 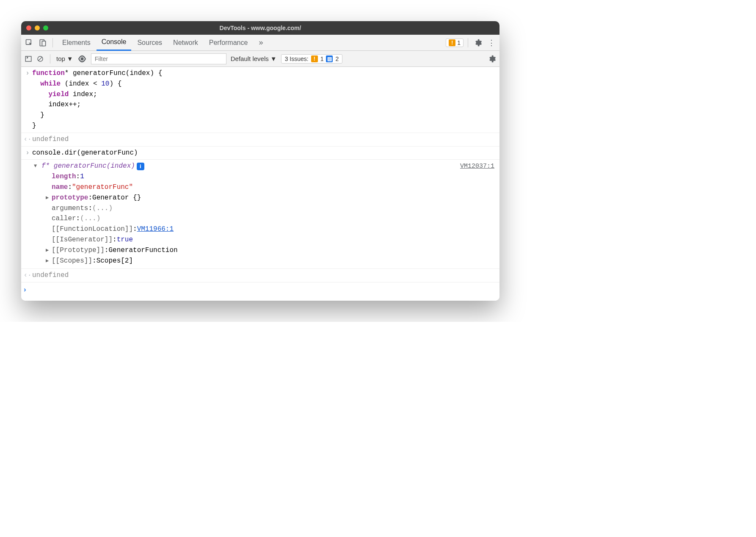 What do you see at coordinates (265, 219) in the screenshot?
I see `object-properties: length: 1 name: "generatorFunc" ▶ protot…` at bounding box center [265, 219].